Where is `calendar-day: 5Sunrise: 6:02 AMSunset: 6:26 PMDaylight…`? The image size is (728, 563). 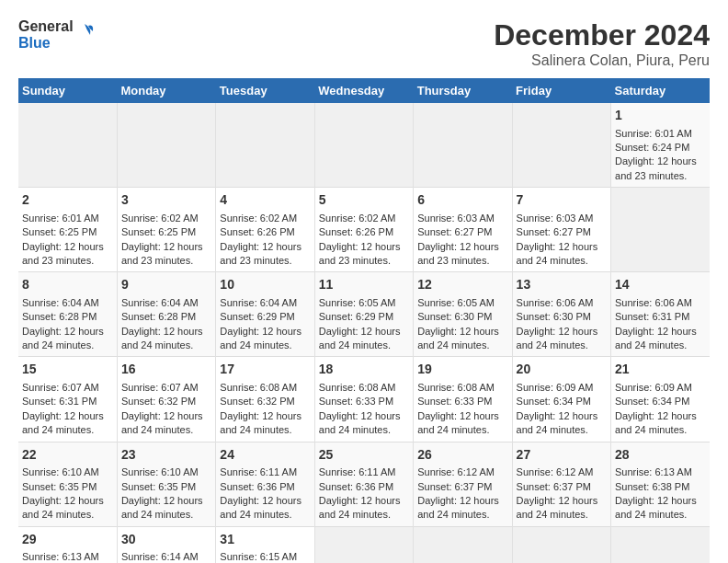
calendar-day: 5Sunrise: 6:02 AMSunset: 6:26 PMDaylight… is located at coordinates (364, 230).